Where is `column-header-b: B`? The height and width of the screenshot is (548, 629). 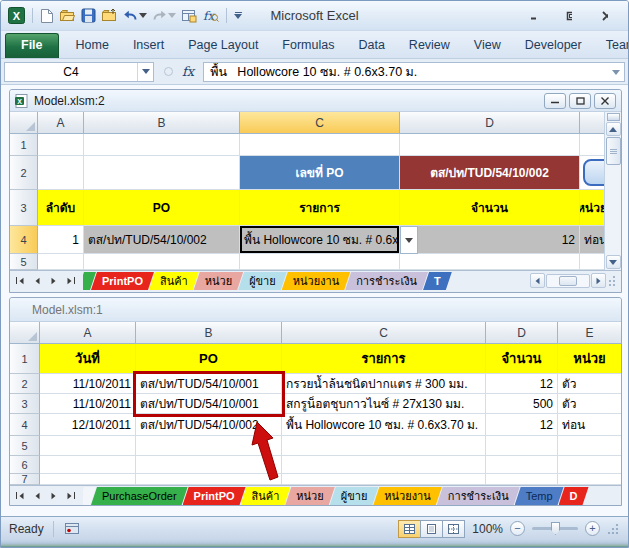
column-header-b: B is located at coordinates (209, 333).